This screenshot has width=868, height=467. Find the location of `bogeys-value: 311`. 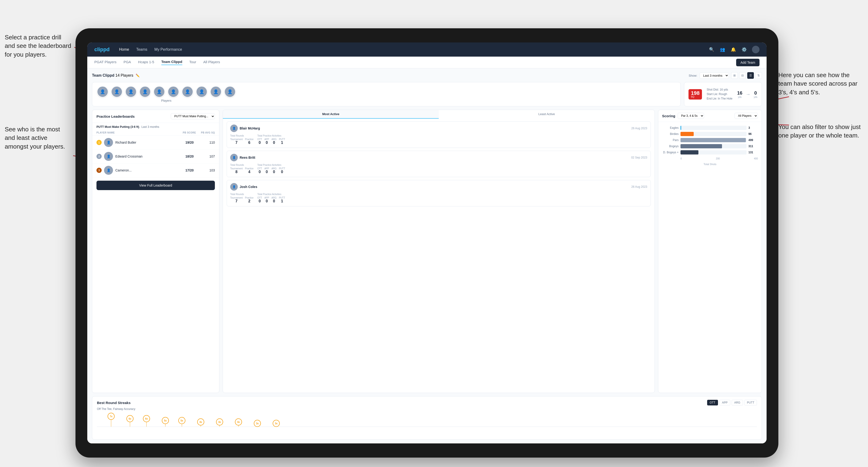

bogeys-value: 311 is located at coordinates (753, 146).